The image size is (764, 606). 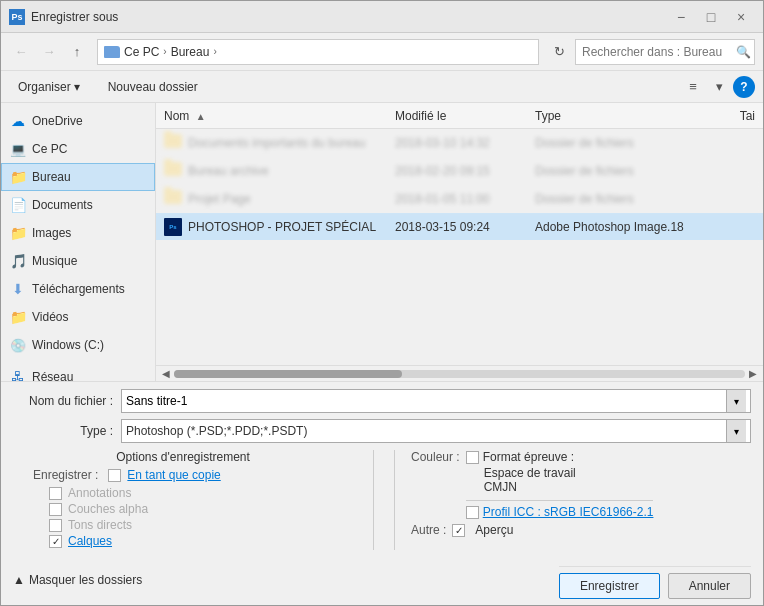 What do you see at coordinates (183, 500) in the screenshot?
I see `options-left: Options d'enregistrement Enregistrer : E…` at bounding box center [183, 500].